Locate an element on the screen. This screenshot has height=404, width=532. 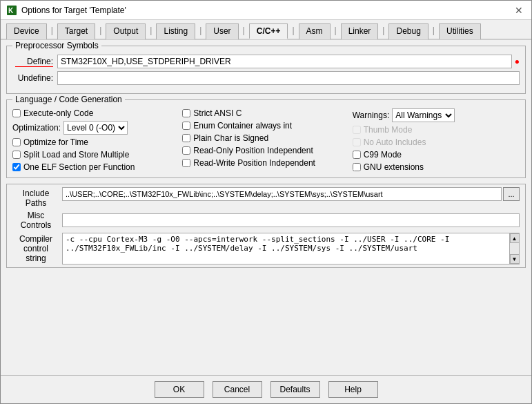
tab-asm: Asm is located at coordinates (315, 32).